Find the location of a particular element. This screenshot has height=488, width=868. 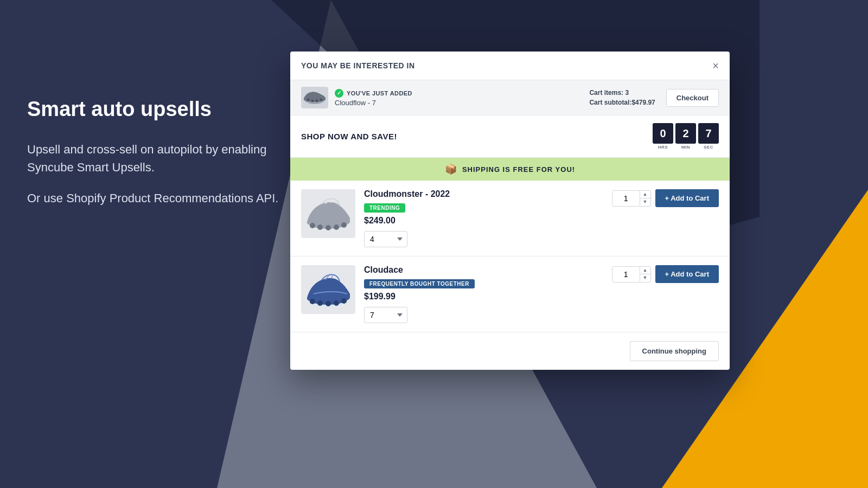

quantity-down-1: ▼ is located at coordinates (646, 202).